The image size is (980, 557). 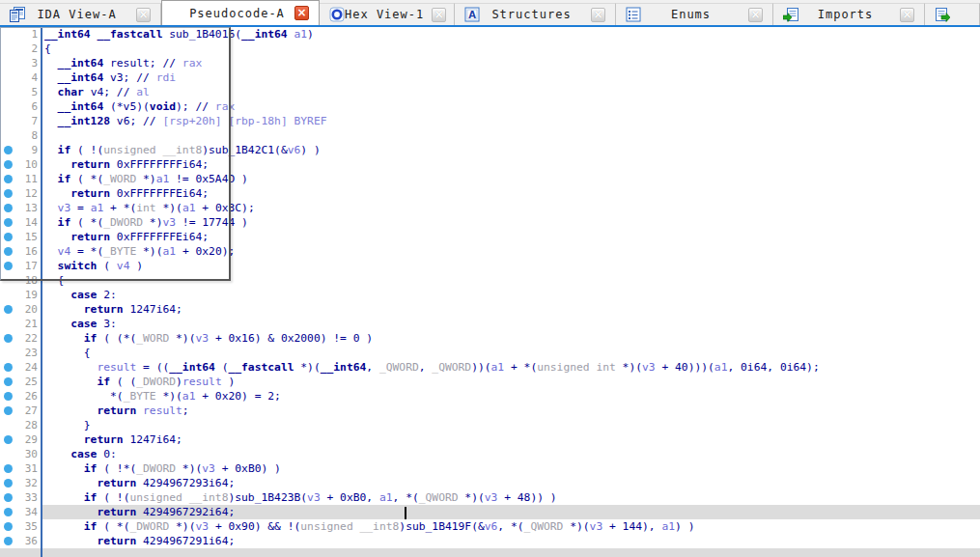 What do you see at coordinates (512, 122) in the screenshot?
I see `code-text: __int128 v6; // [rsp+20h] [rbp-18h] BYRE…` at bounding box center [512, 122].